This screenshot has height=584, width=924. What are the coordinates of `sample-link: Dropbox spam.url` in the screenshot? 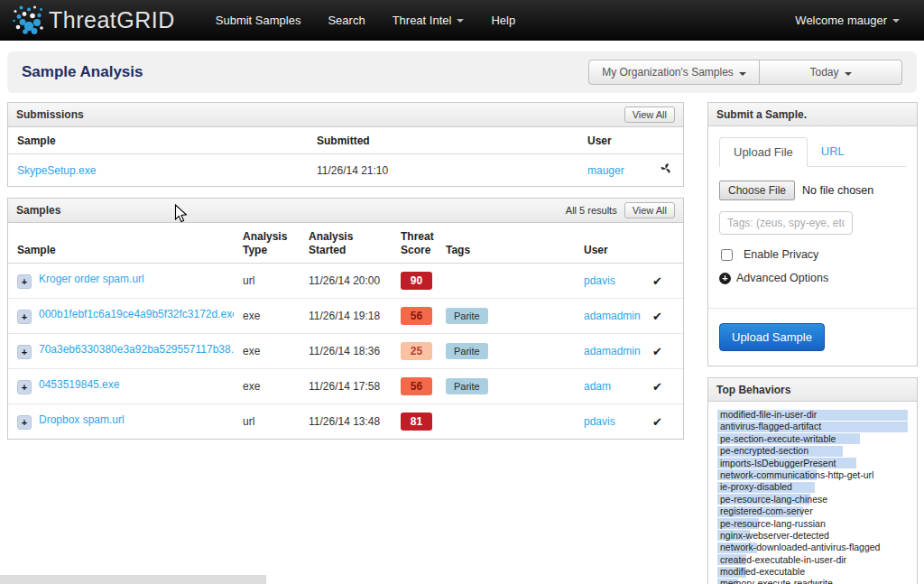 It's located at (81, 420).